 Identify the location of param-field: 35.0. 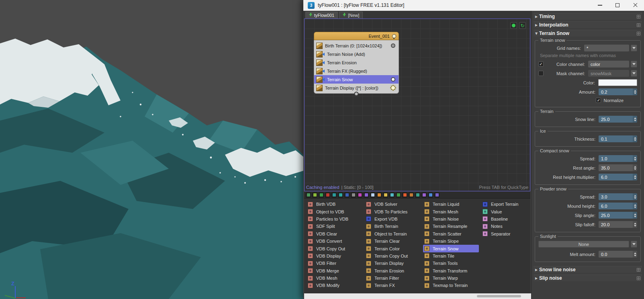
(618, 168).